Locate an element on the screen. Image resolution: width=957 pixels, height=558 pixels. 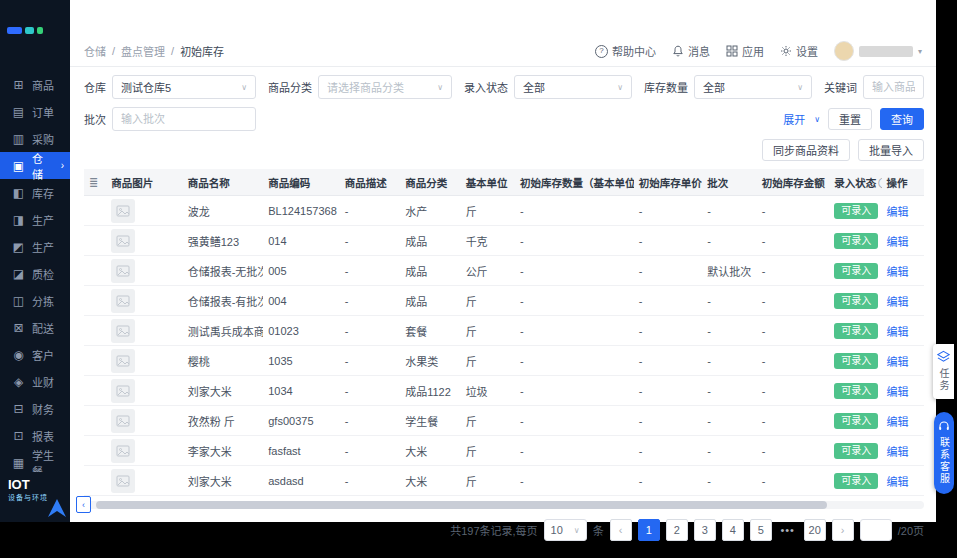
col-product-image: 商品图片 is located at coordinates (144, 182).